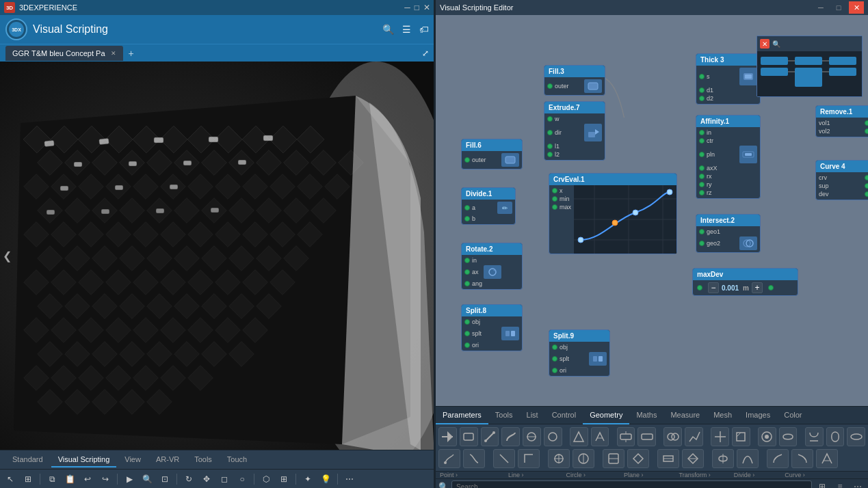 This screenshot has width=868, height=488. Describe the element at coordinates (702, 98) in the screenshot. I see `port-thick-d2-dot` at that location.